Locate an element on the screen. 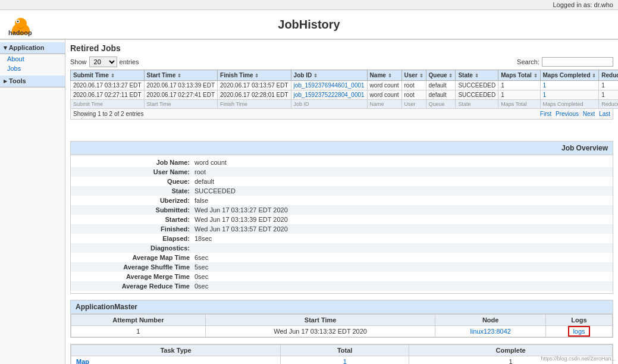  col-reduces-total: Reduces Total is located at coordinates (608, 76).